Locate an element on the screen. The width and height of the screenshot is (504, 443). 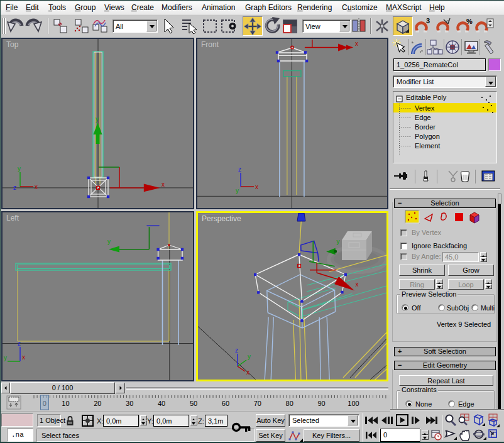
svg-text: 50 is located at coordinates (194, 403).